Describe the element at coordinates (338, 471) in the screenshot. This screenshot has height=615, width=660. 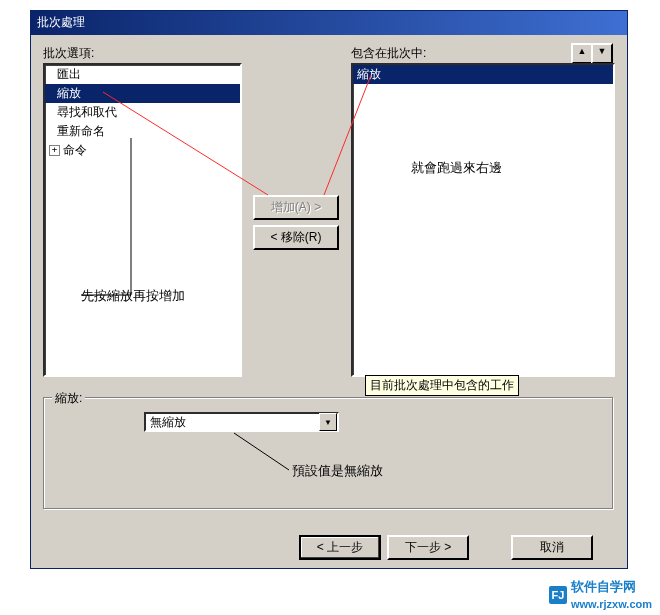
I see `annotation-bottom: 預設值是無縮放` at that location.